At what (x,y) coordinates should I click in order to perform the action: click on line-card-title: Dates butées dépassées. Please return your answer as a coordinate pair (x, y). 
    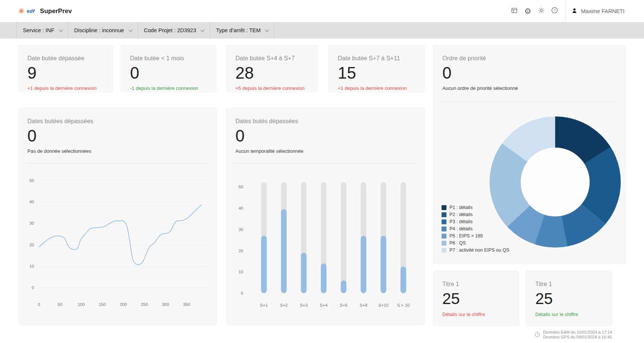
    Looking at the image, I should click on (117, 121).